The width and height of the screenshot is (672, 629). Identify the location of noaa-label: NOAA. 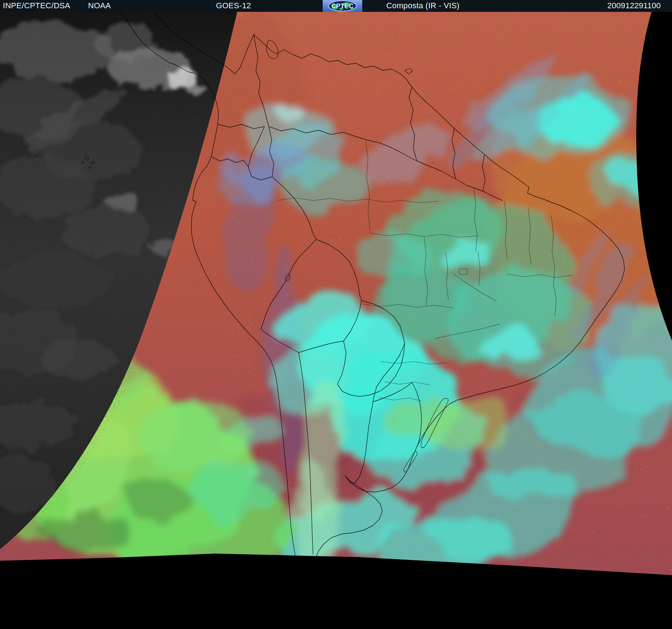
(100, 6).